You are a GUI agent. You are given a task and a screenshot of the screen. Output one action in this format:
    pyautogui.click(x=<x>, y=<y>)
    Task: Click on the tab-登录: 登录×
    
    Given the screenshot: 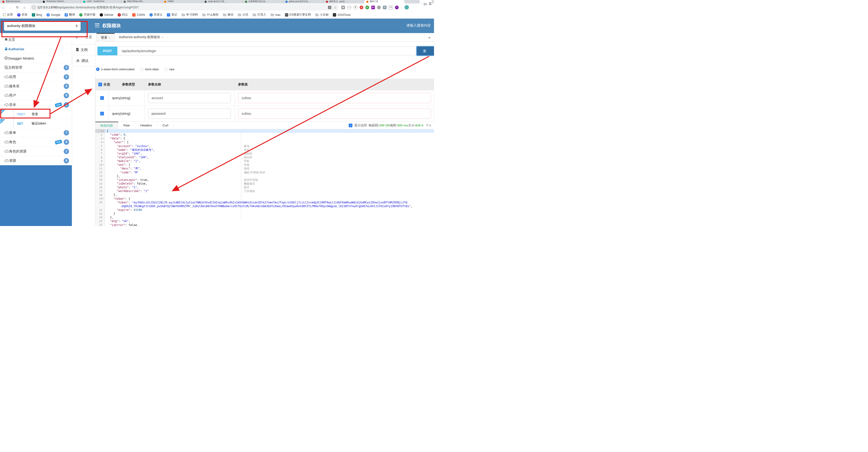 What is the action you would take?
    pyautogui.click(x=105, y=37)
    